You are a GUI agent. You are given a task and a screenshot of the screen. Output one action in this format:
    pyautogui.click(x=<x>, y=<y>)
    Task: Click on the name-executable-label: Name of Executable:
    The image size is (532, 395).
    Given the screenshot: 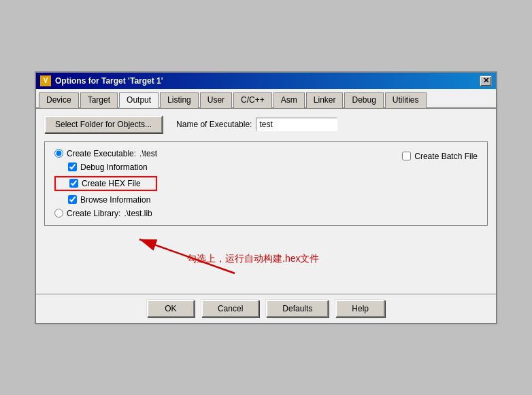 What is the action you would take?
    pyautogui.click(x=214, y=124)
    